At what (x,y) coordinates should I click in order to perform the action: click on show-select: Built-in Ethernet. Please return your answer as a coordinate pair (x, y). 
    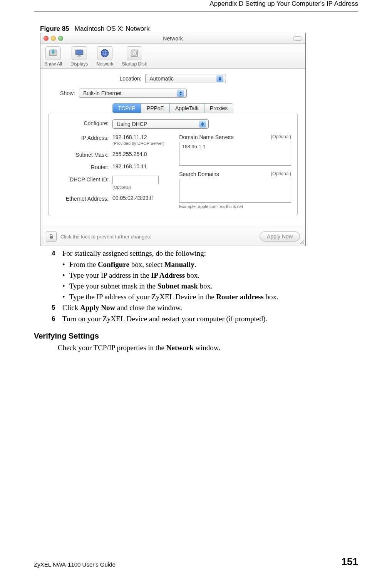
    Looking at the image, I should click on (133, 93).